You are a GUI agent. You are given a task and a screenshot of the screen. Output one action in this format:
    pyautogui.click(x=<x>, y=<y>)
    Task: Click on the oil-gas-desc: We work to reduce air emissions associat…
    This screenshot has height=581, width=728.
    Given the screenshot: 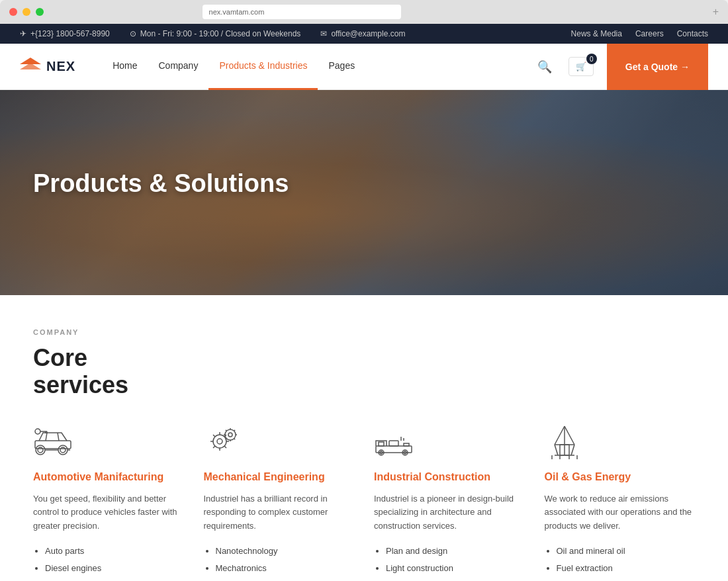 What is the action you would take?
    pyautogui.click(x=620, y=513)
    